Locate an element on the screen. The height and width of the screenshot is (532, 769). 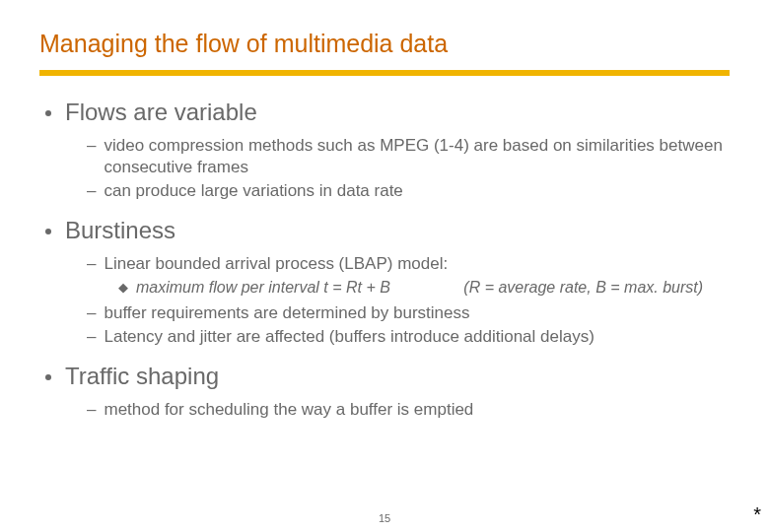
dash-item: – Linear bounded arrival process (LBAP) … is located at coordinates (408, 264).